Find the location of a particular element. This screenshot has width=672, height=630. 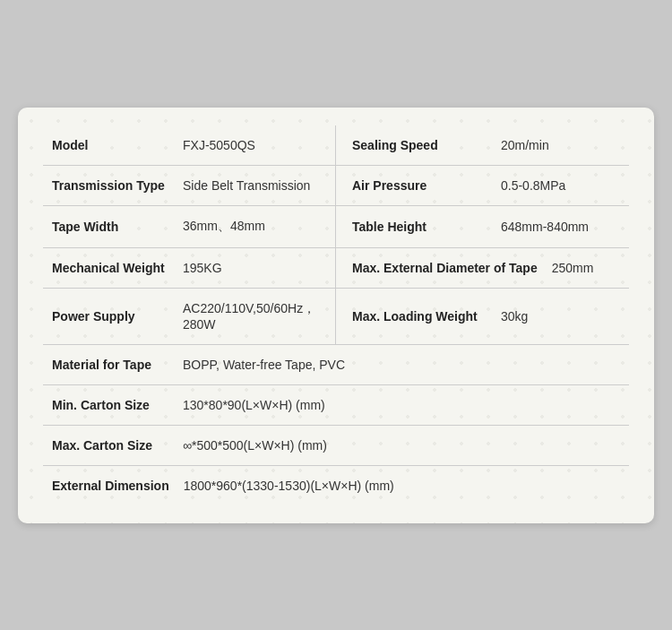

spec-value: 648mm-840mm is located at coordinates (545, 227).